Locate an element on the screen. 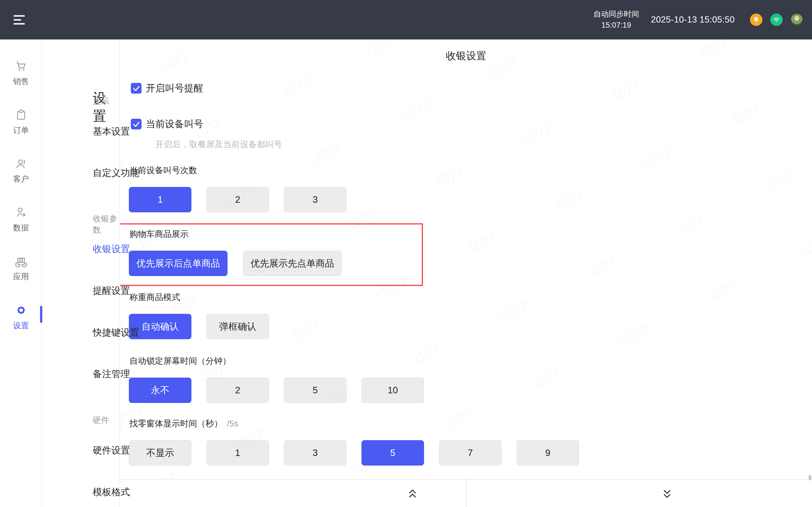  notification-bell-icon is located at coordinates (756, 19).